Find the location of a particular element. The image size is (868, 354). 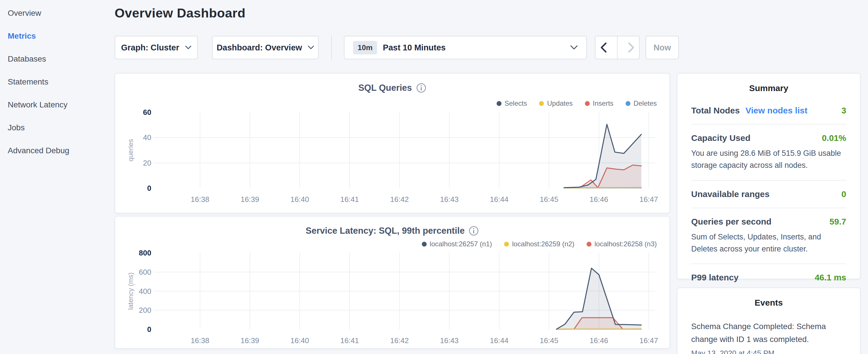

dashboard-dropdown-label: Dashboard: Overview is located at coordinates (259, 48).